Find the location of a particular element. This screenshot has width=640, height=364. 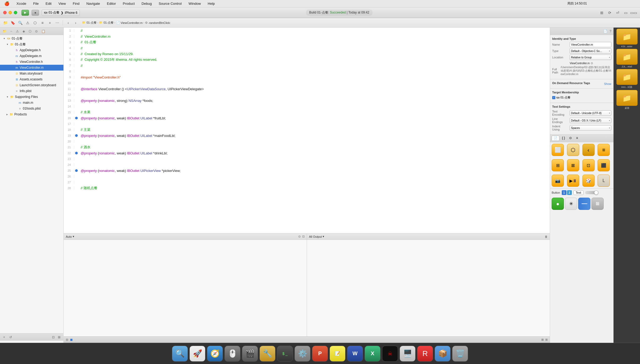

dock-monitor: 🖥️ is located at coordinates (408, 354).